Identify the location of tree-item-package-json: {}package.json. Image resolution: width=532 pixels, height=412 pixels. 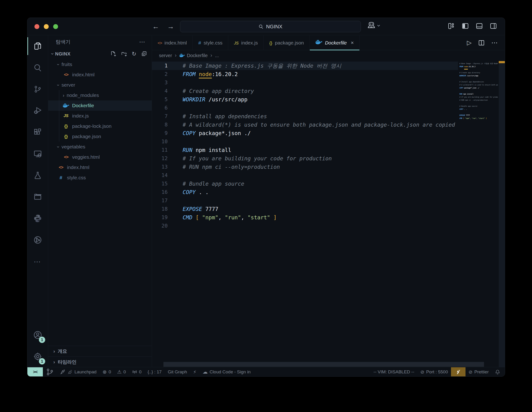
(100, 136).